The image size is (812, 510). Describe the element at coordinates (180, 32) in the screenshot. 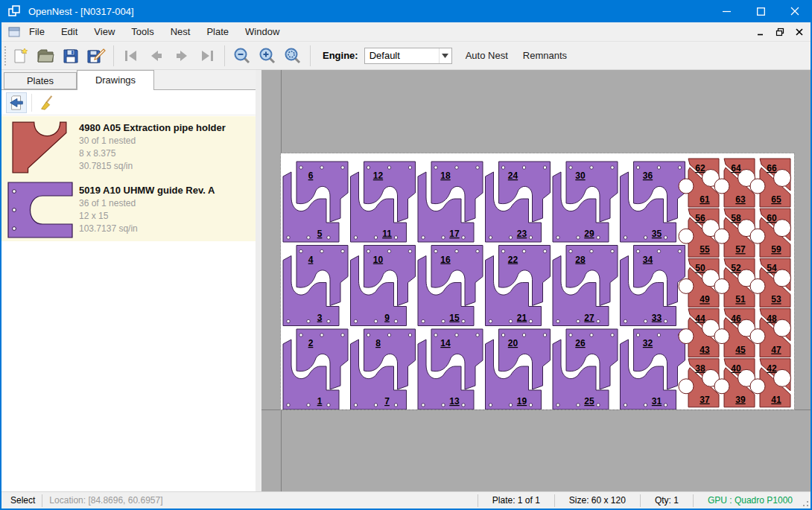

I see `menu-nest: Nest` at that location.